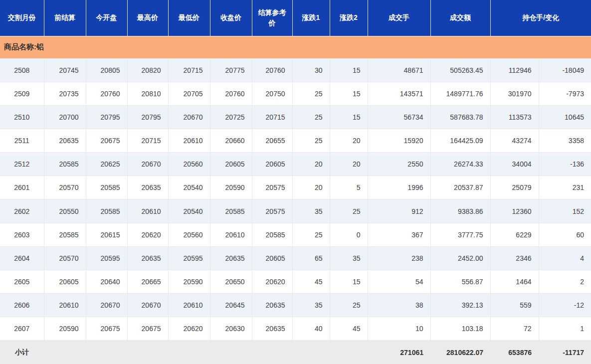 The image size is (591, 364). Describe the element at coordinates (272, 117) in the screenshot. I see `settlement-ref-cell: 20715` at that location.